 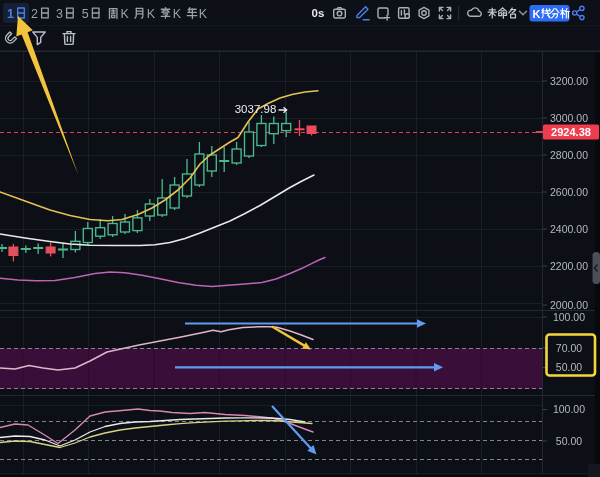 What do you see at coordinates (569, 305) in the screenshot?
I see `svg-text: 2000.00` at bounding box center [569, 305].